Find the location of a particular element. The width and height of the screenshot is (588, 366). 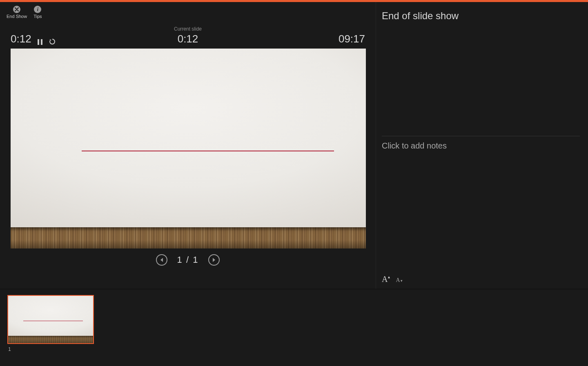

slide-navigation: 1 / 1 is located at coordinates (188, 260).